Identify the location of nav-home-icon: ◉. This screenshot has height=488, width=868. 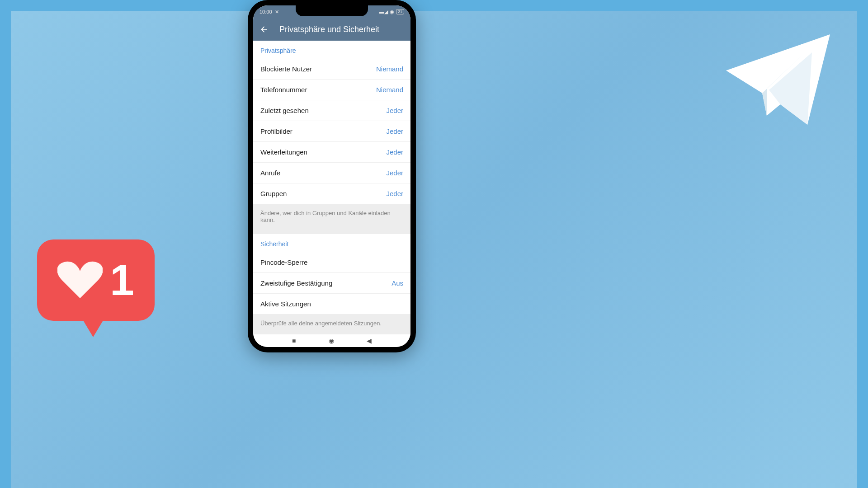
(331, 341).